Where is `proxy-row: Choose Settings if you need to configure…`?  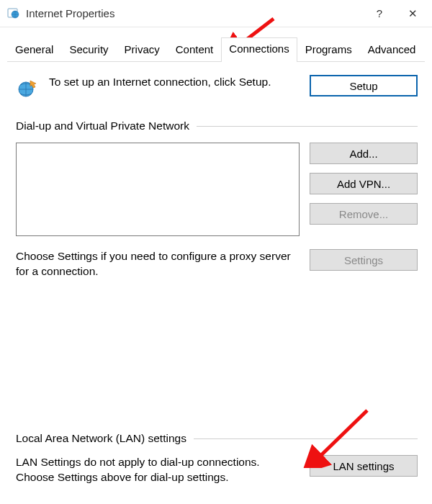
proxy-row: Choose Settings if you need to configure… is located at coordinates (217, 264).